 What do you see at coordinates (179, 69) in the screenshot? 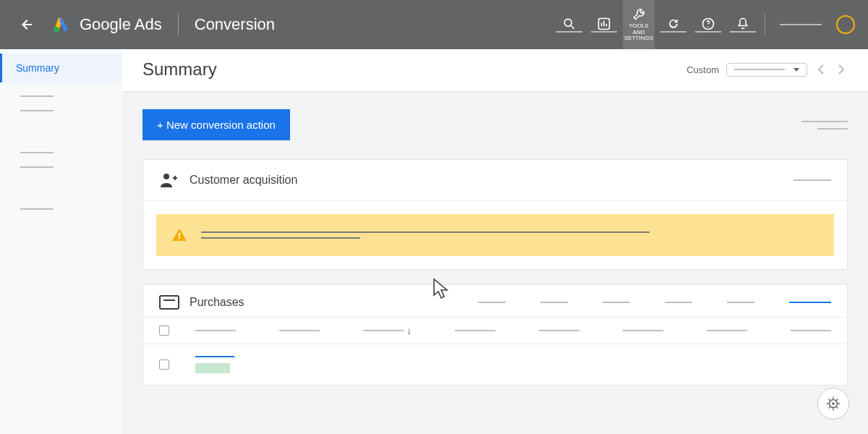
I see `page-title: Summary` at bounding box center [179, 69].